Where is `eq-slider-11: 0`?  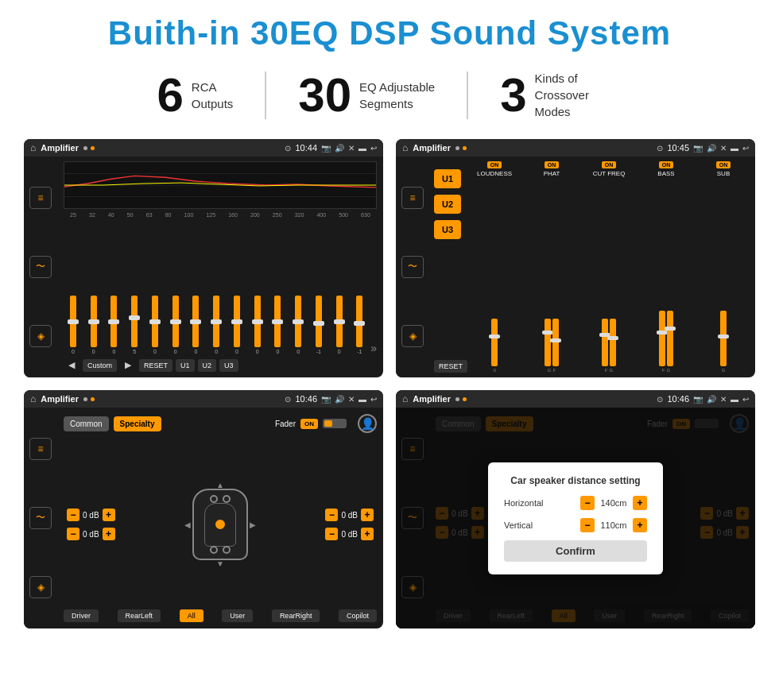 eq-slider-11: 0 is located at coordinates (278, 325).